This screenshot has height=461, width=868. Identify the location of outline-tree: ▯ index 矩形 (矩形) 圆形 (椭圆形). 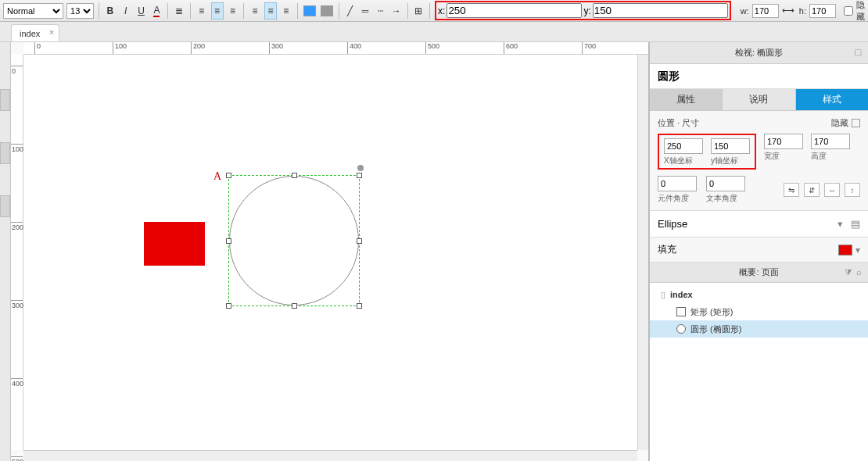
(759, 372).